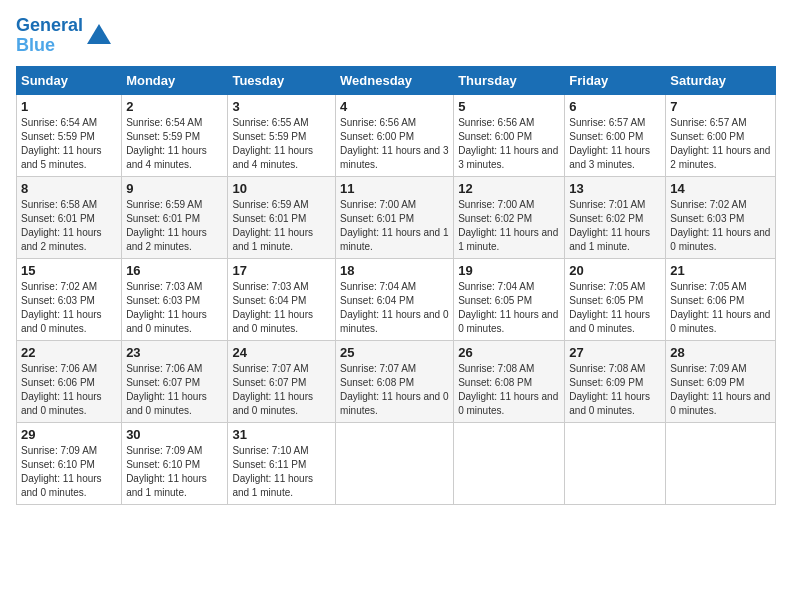  Describe the element at coordinates (615, 270) in the screenshot. I see `day-number: 20` at that location.